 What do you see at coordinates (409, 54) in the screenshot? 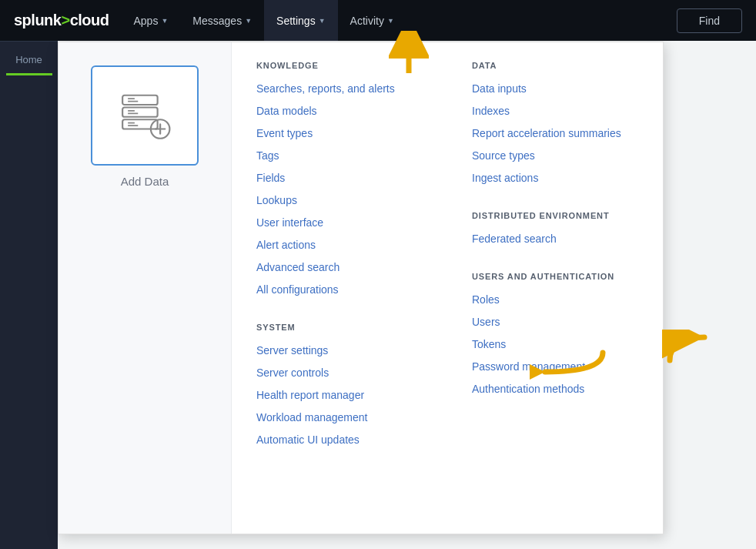
I see `arrow-up-indicator` at bounding box center [409, 54].